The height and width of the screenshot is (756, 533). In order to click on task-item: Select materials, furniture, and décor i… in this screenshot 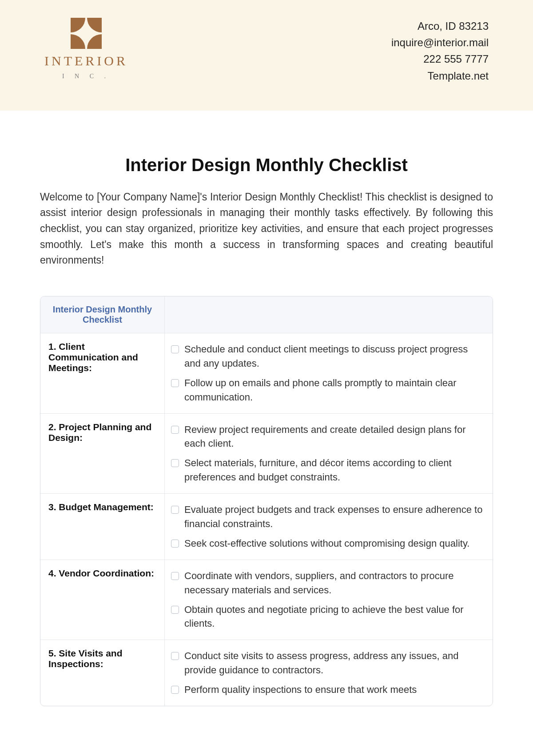, I will do `click(327, 470)`.